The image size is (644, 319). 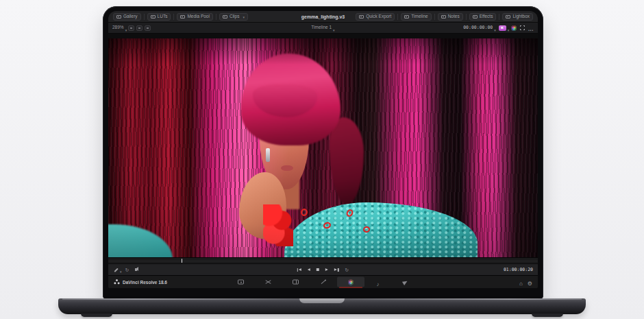 What do you see at coordinates (407, 16) in the screenshot?
I see `timeline-icon` at bounding box center [407, 16].